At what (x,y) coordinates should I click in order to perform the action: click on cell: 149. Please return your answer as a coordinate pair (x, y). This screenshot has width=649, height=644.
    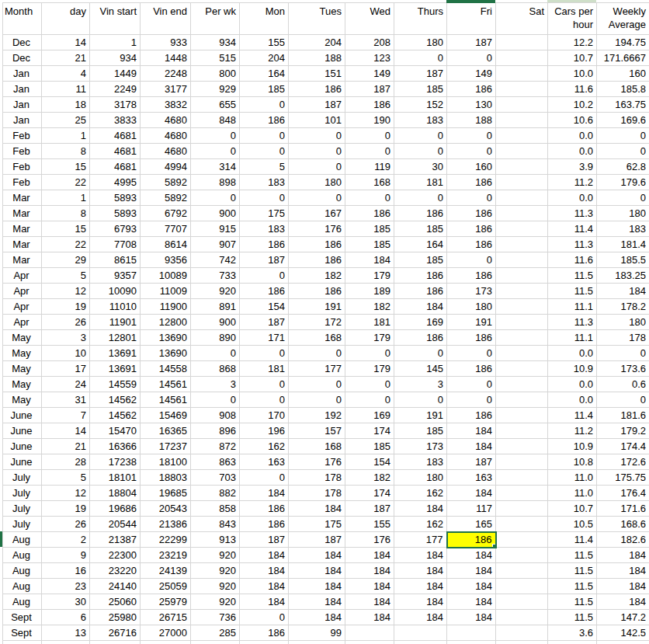
    Looking at the image, I should click on (370, 74).